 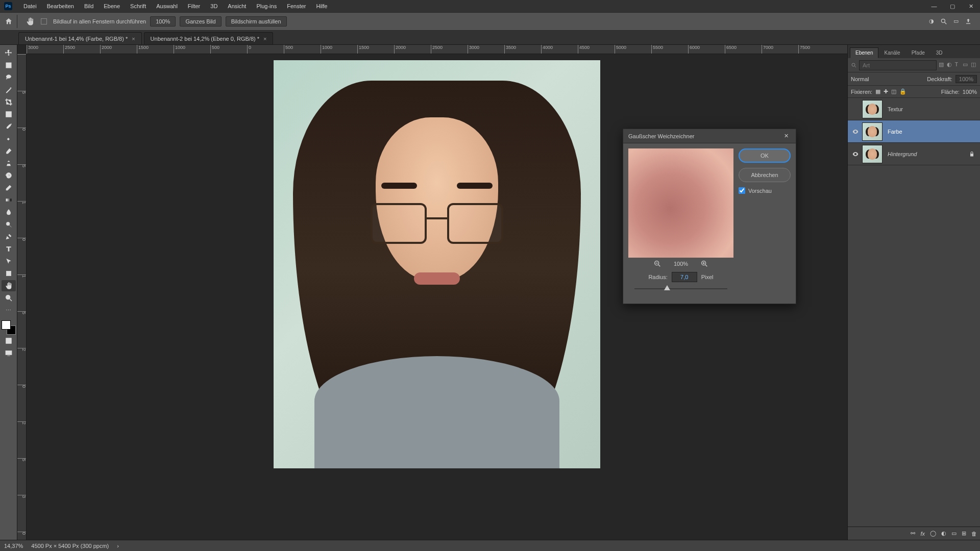 What do you see at coordinates (860, 79) in the screenshot?
I see `blend-mode-dropdown: Normal` at bounding box center [860, 79].